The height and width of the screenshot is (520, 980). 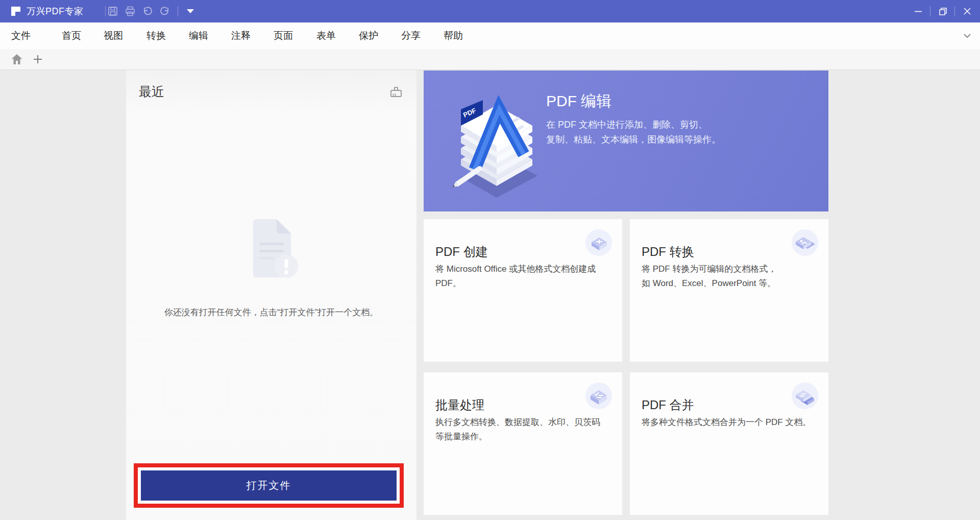 What do you see at coordinates (55, 11) in the screenshot?
I see `app-title: 万兴PDF专家` at bounding box center [55, 11].